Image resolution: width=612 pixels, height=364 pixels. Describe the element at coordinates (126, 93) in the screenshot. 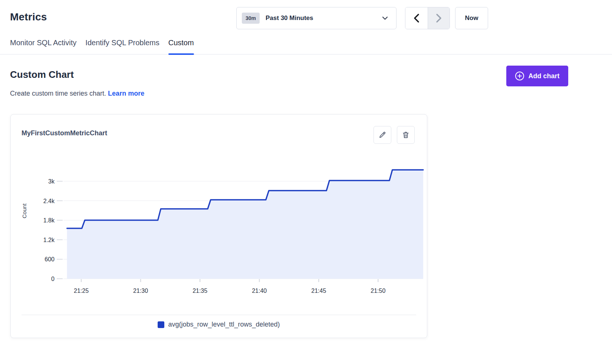

I see `learn-more-link: Learn more` at that location.